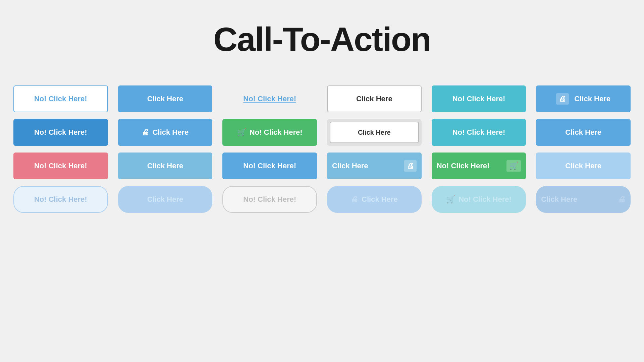 Image resolution: width=644 pixels, height=362 pixels. What do you see at coordinates (61, 132) in the screenshot?
I see `btn-r2c1-label: No! Click Here!` at bounding box center [61, 132].